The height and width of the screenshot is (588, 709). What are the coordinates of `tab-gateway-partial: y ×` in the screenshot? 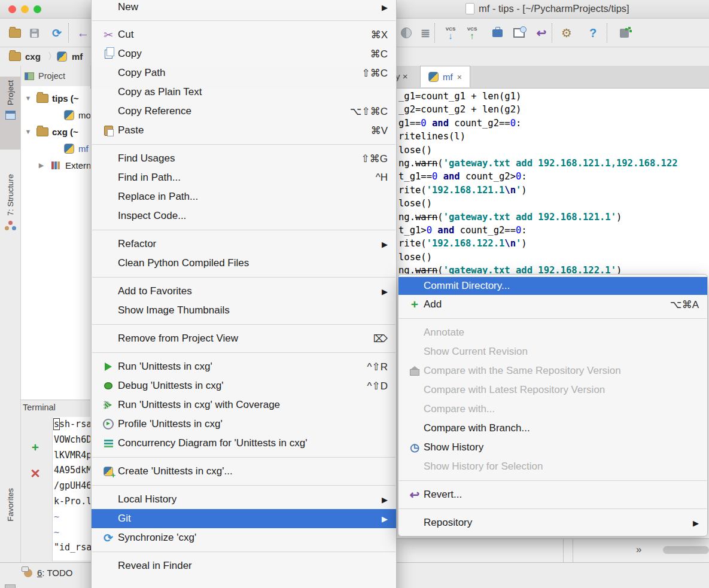 It's located at (401, 77).